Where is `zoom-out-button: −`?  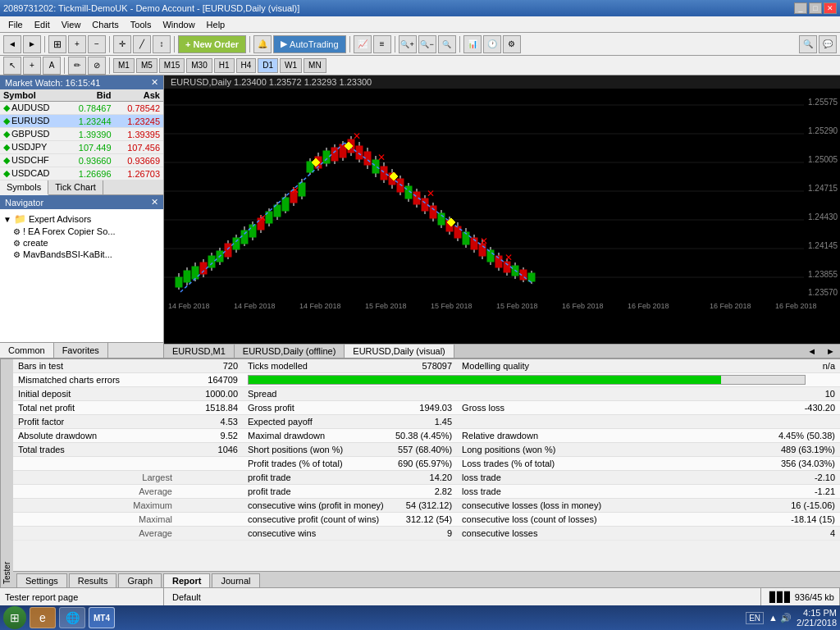 zoom-out-button: − is located at coordinates (97, 44).